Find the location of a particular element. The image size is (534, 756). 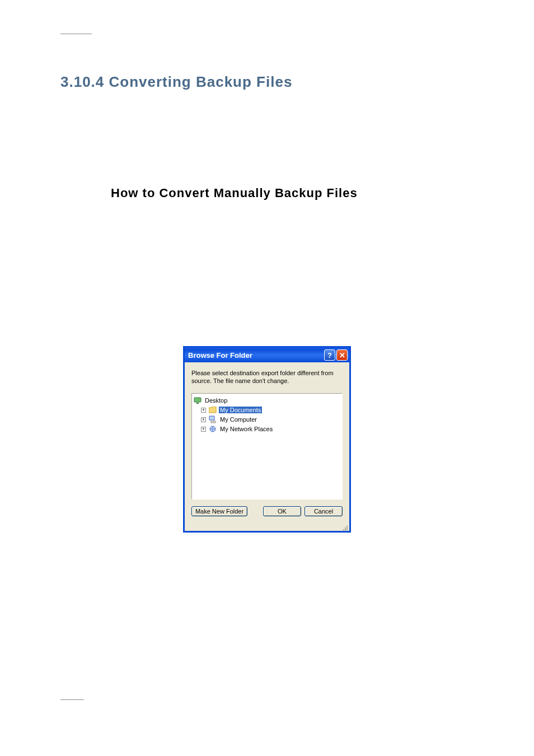

tree-label: My Documents is located at coordinates (241, 410).